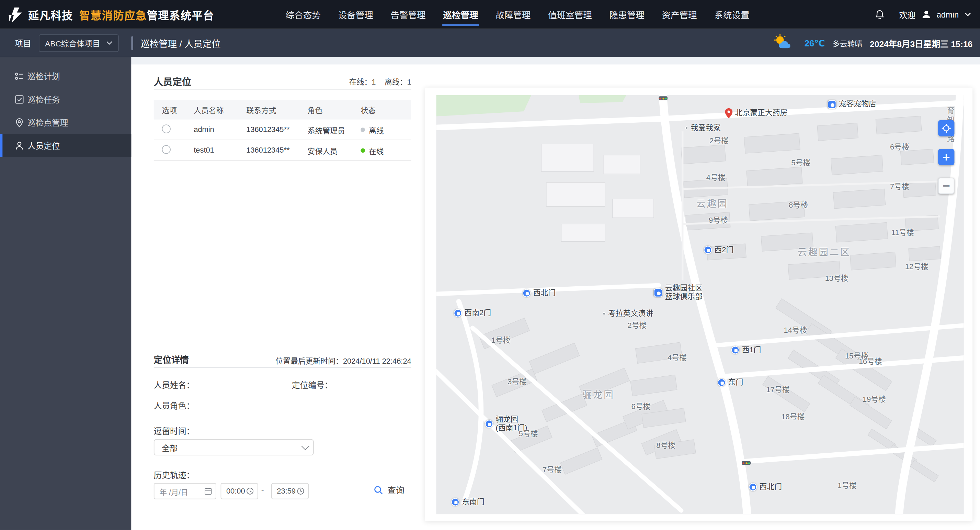  I want to click on time-start-input: 00:00, so click(240, 491).